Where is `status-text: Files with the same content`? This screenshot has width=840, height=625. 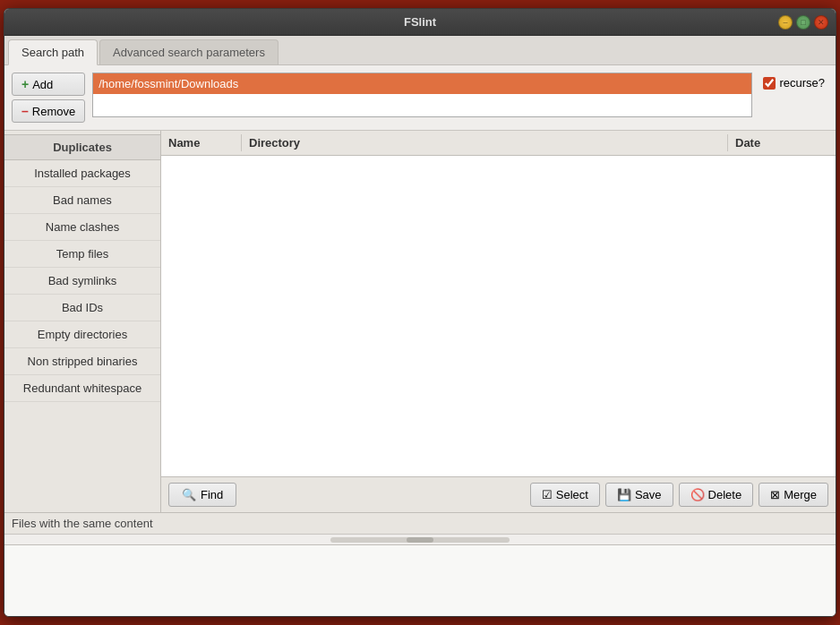
status-text: Files with the same content is located at coordinates (82, 523).